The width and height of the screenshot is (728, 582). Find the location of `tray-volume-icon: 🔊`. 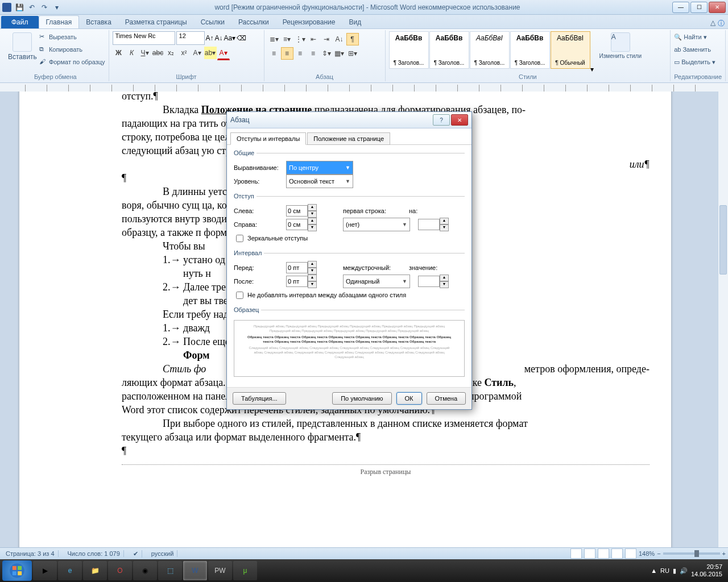

tray-volume-icon: 🔊 is located at coordinates (684, 571).